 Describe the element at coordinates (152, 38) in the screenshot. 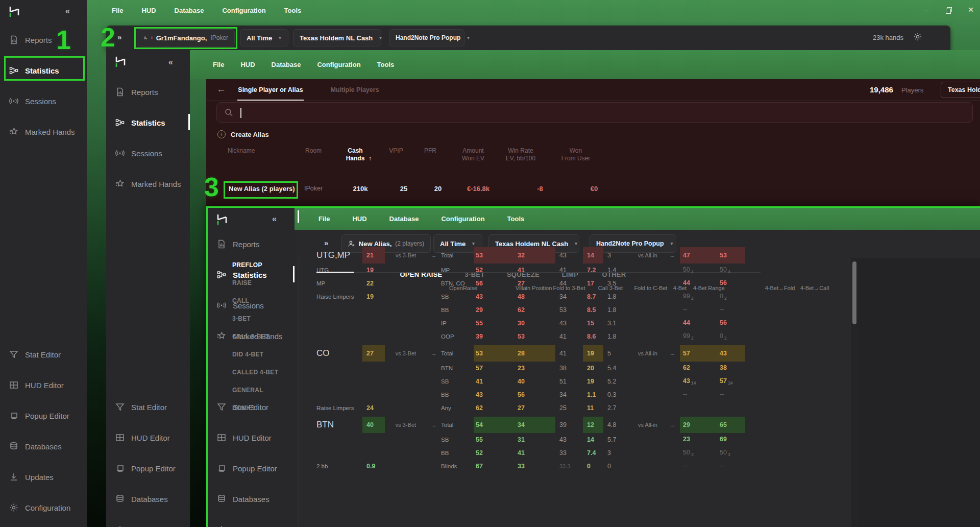

I see `status-dot` at that location.